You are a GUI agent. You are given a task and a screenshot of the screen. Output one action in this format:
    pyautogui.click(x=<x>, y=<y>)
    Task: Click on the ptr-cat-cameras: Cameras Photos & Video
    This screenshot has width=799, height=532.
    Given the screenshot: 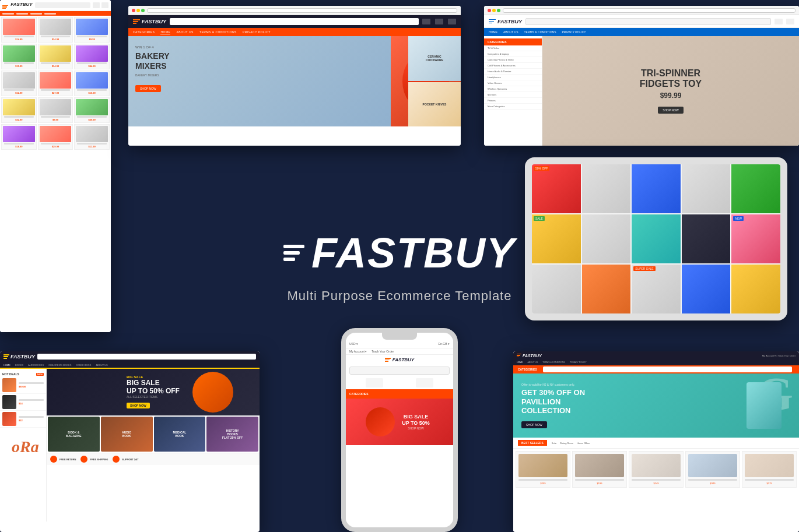 What is the action you would take?
    pyautogui.click(x=513, y=60)
    